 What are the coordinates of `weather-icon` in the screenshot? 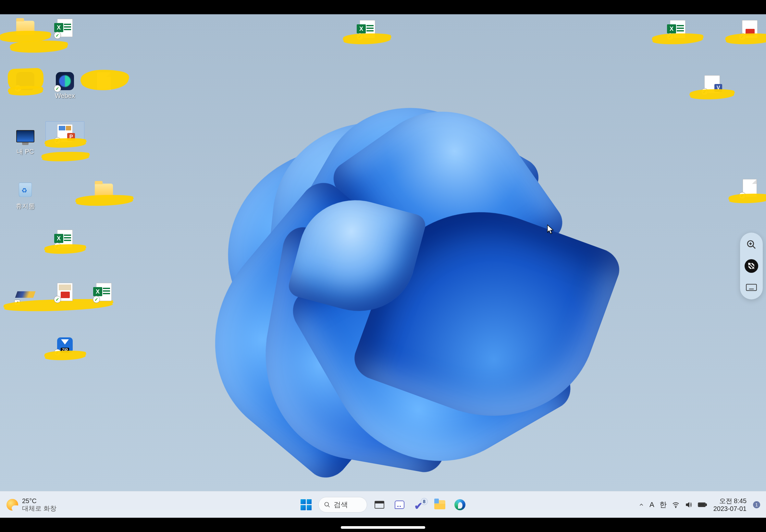 It's located at (12, 505).